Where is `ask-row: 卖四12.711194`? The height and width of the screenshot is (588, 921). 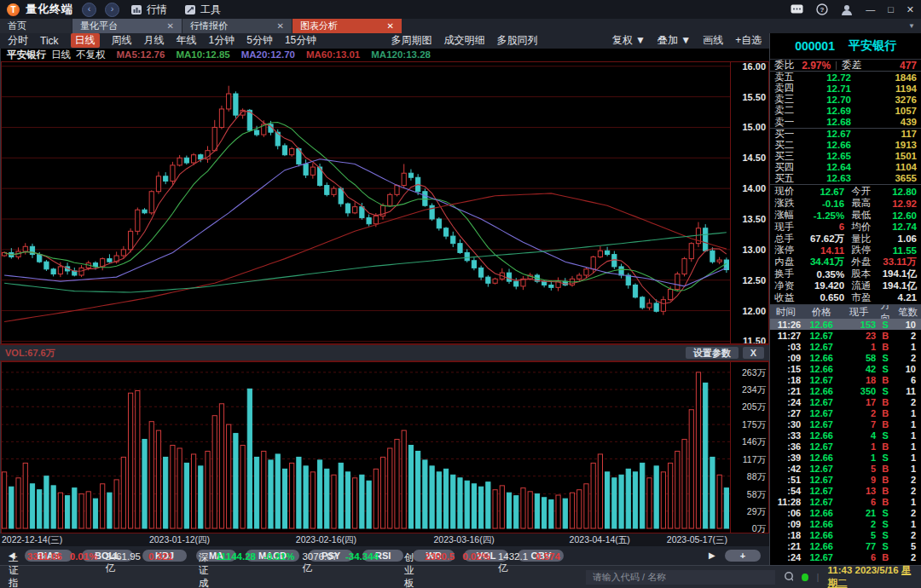
ask-row: 卖四12.711194 is located at coordinates (846, 89).